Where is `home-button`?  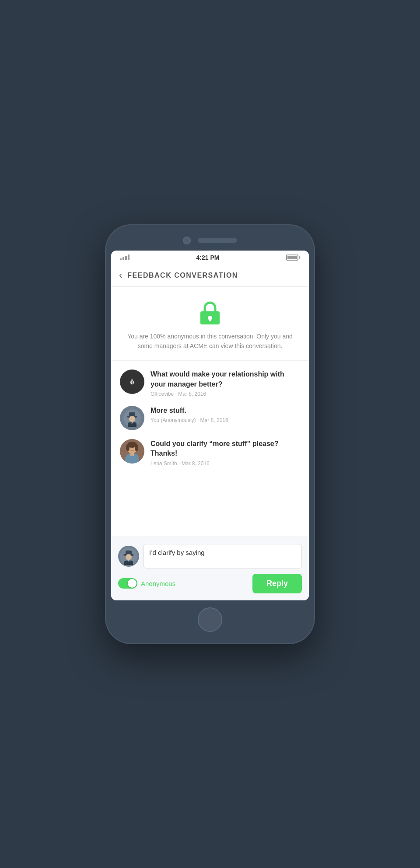
home-button is located at coordinates (210, 620).